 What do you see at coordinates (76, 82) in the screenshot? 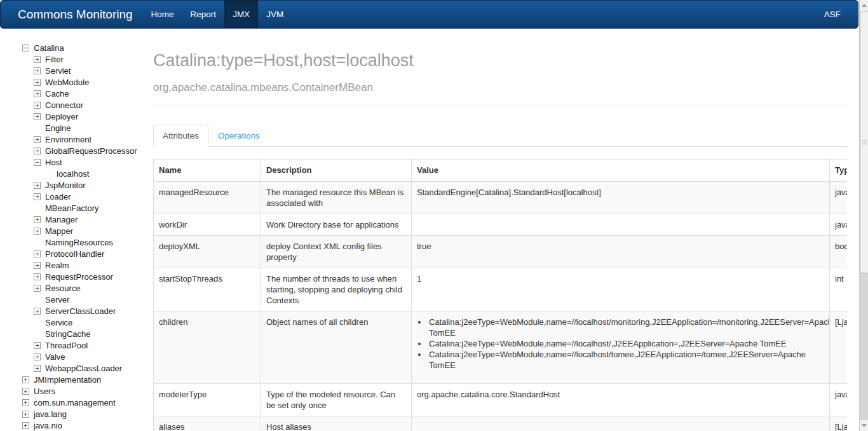
I see `tree-item-webmodule: WebModule` at bounding box center [76, 82].